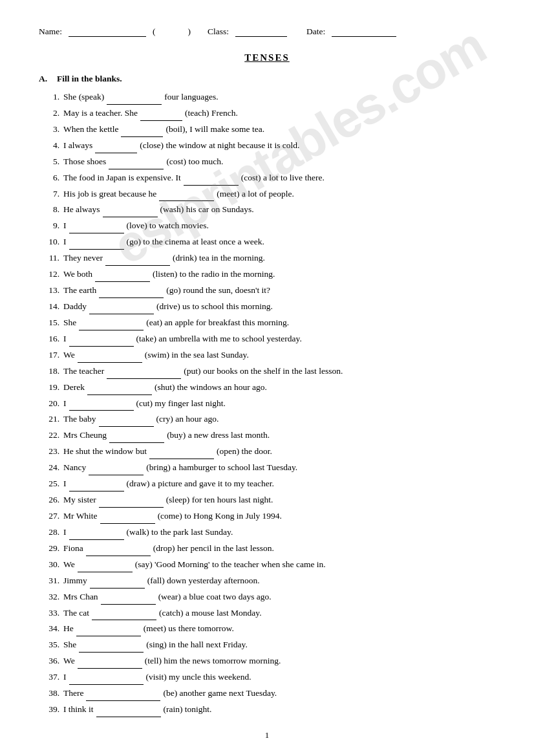  Describe the element at coordinates (267, 565) in the screenshot. I see `list-item: 30. We (say) 'Good Morning' to the teach…` at that location.